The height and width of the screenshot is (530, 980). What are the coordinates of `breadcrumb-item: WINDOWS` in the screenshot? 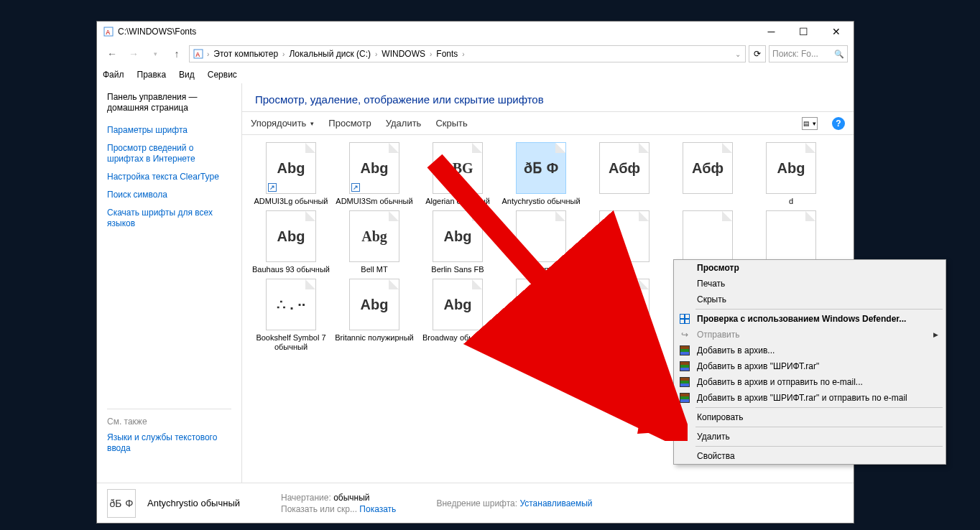 It's located at (404, 54).